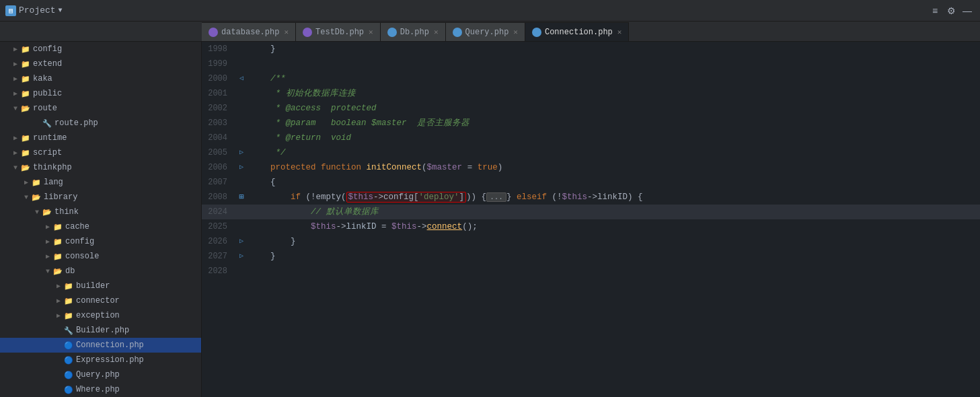 The image size is (980, 397). Describe the element at coordinates (591, 138) in the screenshot. I see `code-line-2004: 2004 * @return void` at that location.